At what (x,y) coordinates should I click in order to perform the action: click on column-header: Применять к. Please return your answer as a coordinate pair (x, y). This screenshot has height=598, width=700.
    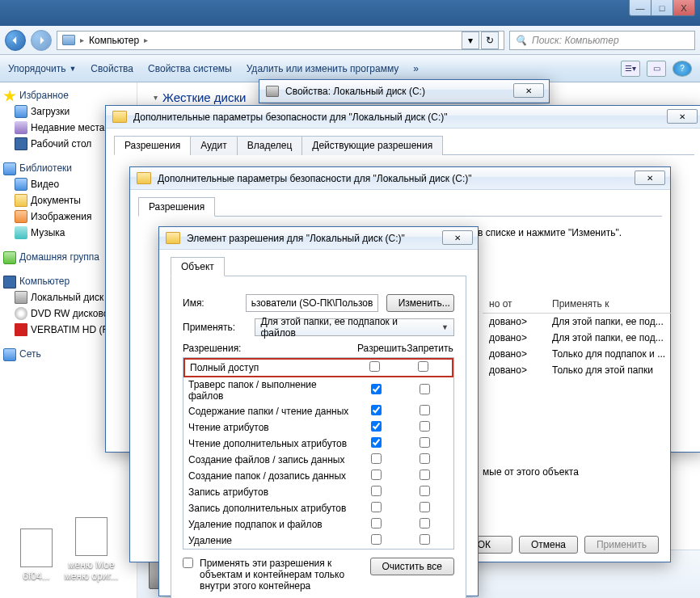
    Looking at the image, I should click on (580, 304).